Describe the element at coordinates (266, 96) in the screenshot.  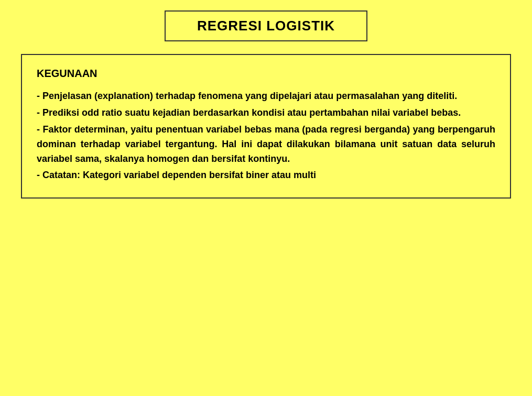
I see `paragraph-1: - Penjelasan (explanation) terhadap feno…` at that location.